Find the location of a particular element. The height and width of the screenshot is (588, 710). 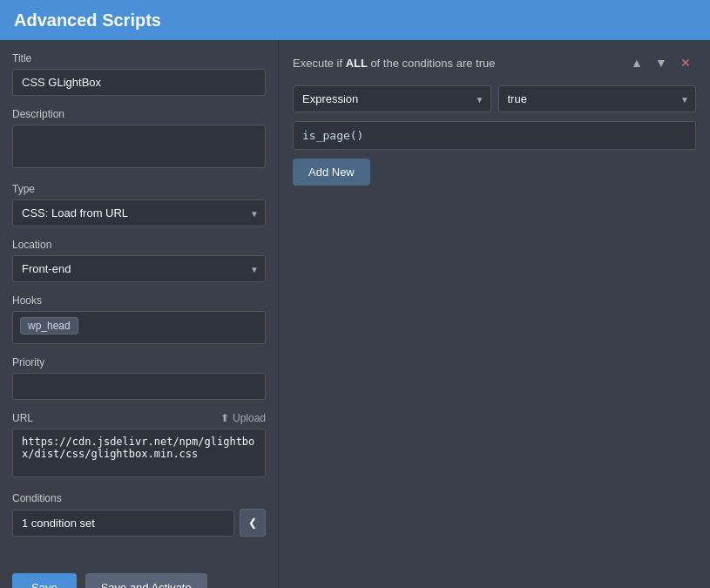

header-actions: ▲ ▼ ✕ is located at coordinates (661, 63).